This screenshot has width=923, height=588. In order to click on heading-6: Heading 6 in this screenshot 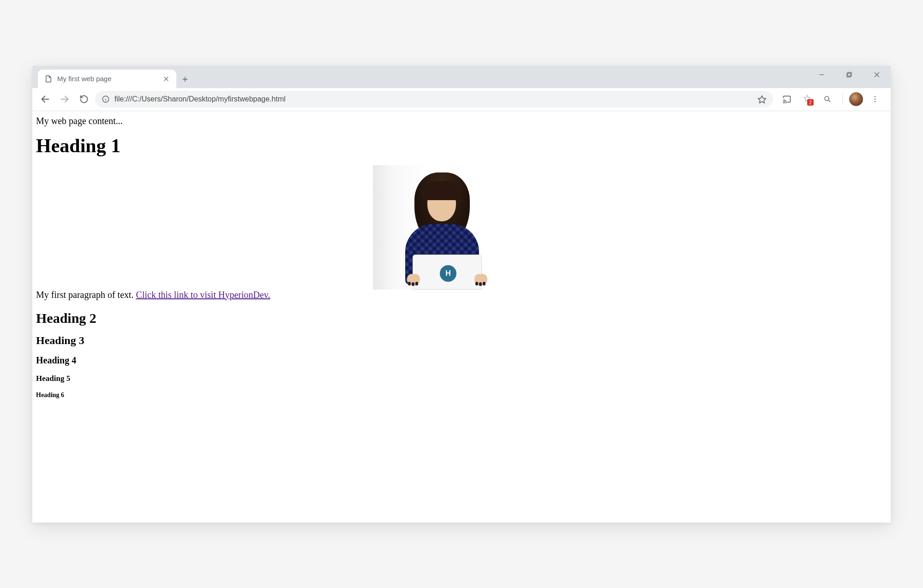, I will do `click(462, 395)`.